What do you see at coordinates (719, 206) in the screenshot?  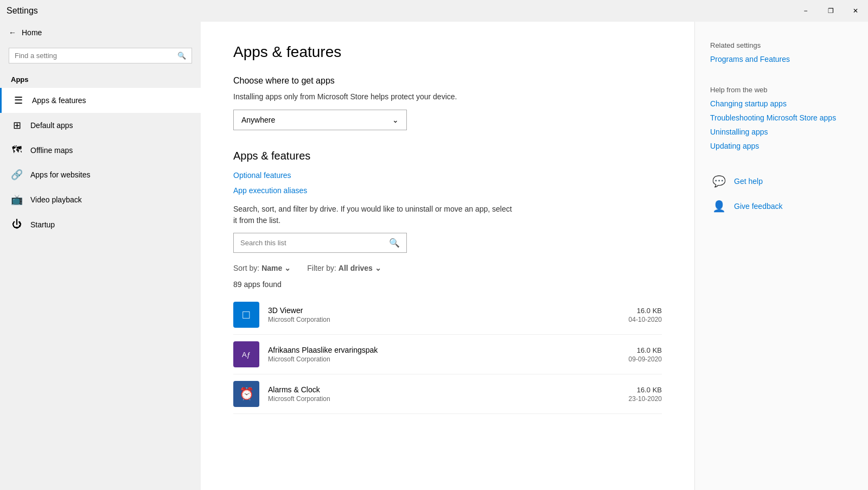 I see `give-feedback-icon: 👤` at bounding box center [719, 206].